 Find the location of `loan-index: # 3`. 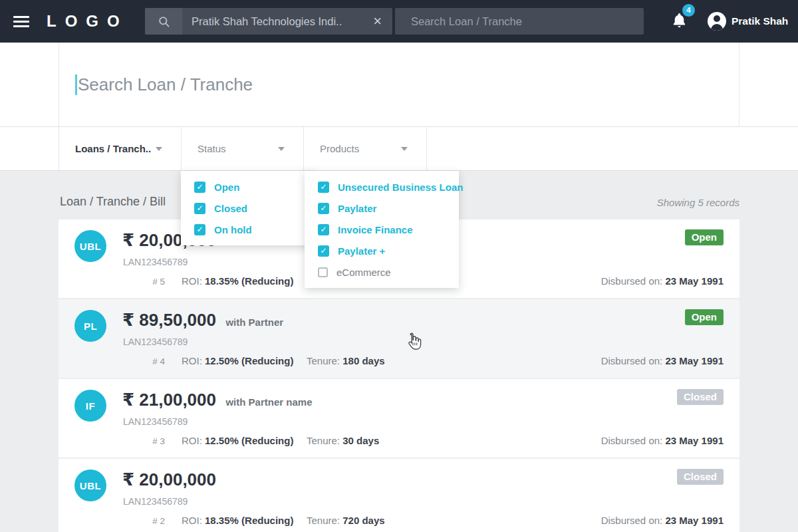

loan-index: # 3 is located at coordinates (149, 442).